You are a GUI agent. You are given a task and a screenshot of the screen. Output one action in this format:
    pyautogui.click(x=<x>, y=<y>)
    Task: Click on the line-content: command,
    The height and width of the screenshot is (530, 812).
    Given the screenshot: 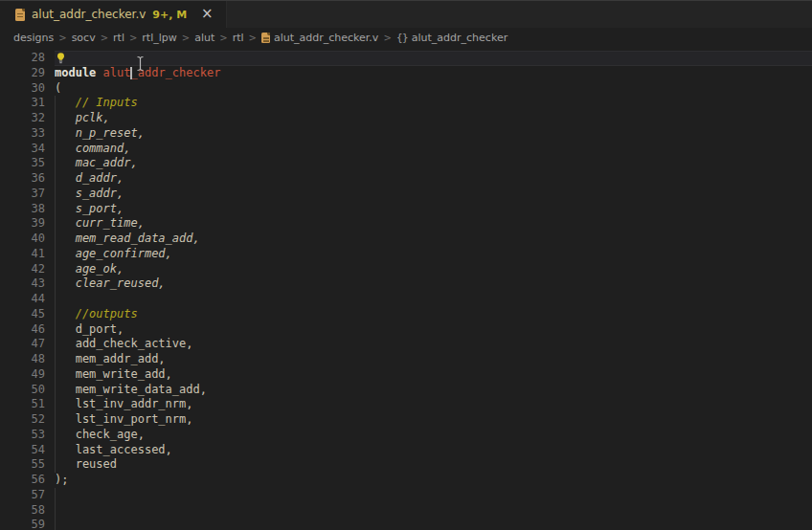 What is the action you would take?
    pyautogui.click(x=433, y=149)
    